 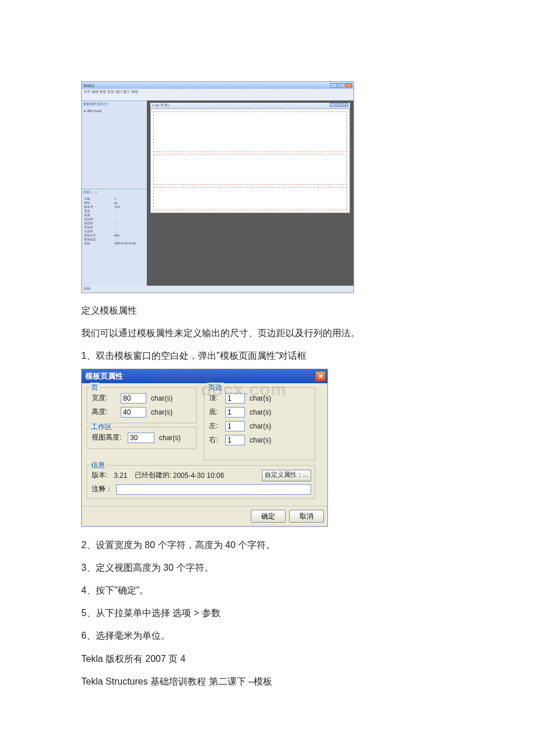 I want to click on left-margin-input, so click(x=235, y=426).